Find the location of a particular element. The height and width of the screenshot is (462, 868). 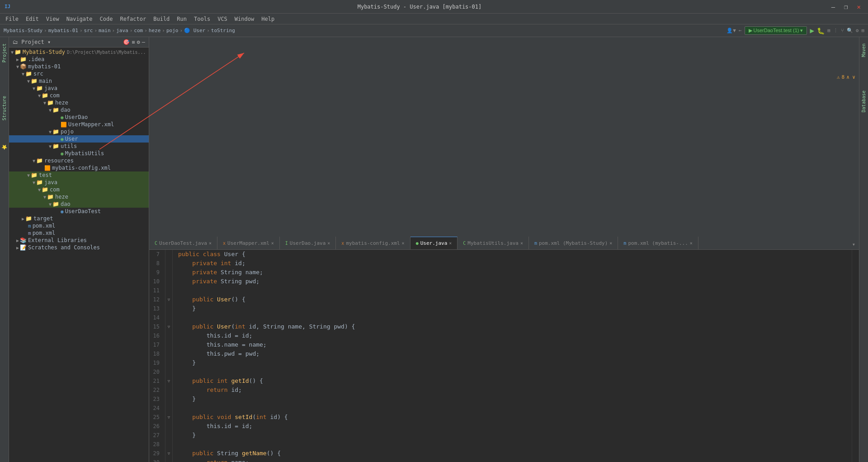

breadcrumb-mybatis01: mybatis-01 is located at coordinates (63, 31).